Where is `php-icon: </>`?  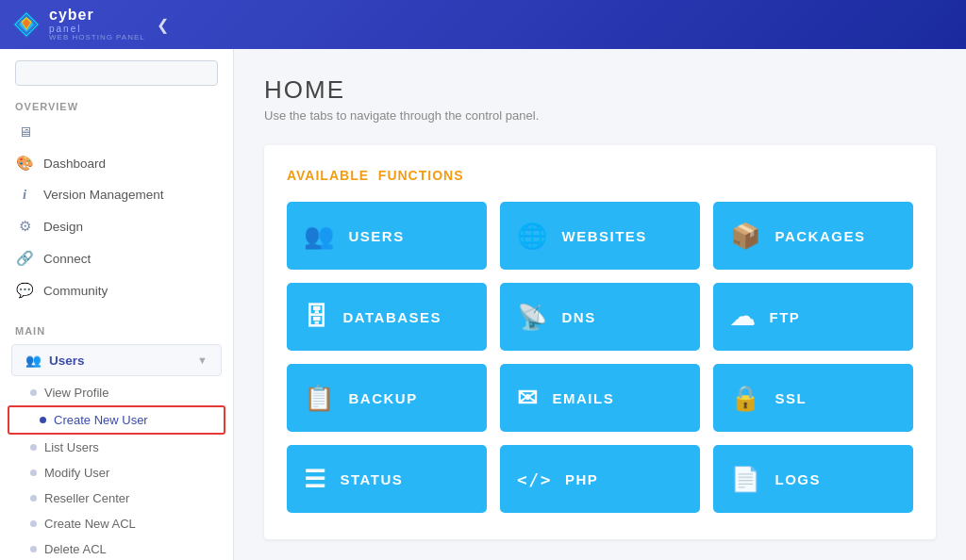
php-icon: </> is located at coordinates (534, 479).